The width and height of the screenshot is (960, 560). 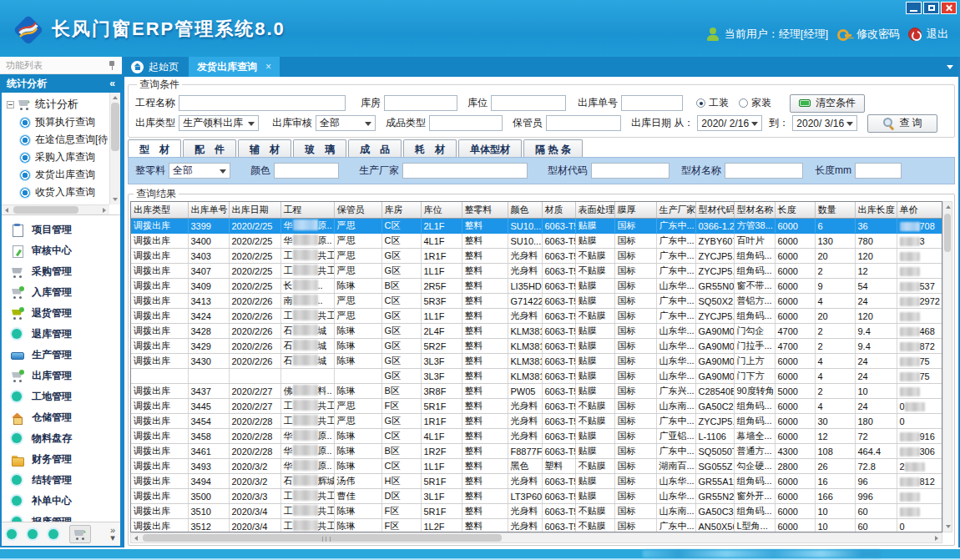 What do you see at coordinates (537, 421) in the screenshot?
I see `table-row: 调拨出库34542020/2/28工共工程严思G区1R1F整料光身料6063-T…` at bounding box center [537, 421].